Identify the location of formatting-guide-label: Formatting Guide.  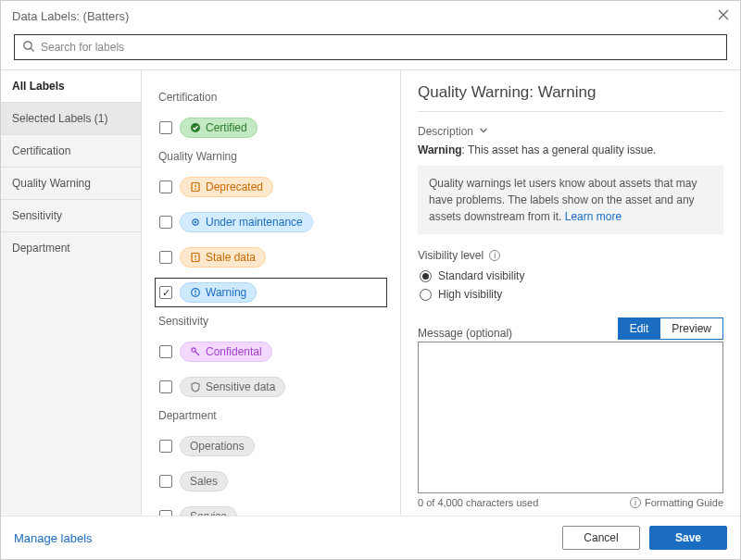
(684, 503).